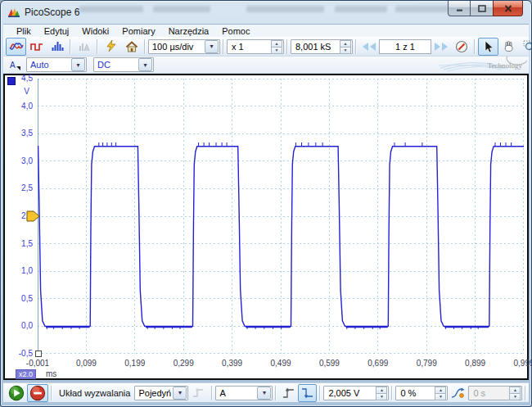 This screenshot has height=407, width=532. What do you see at coordinates (462, 47) in the screenshot?
I see `buffer-navigator-button` at bounding box center [462, 47].